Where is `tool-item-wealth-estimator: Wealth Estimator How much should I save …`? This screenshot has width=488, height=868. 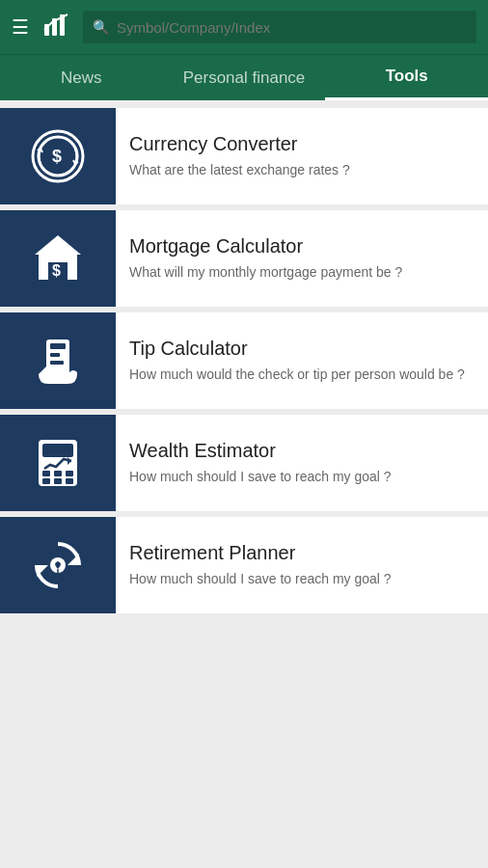 tool-item-wealth-estimator: Wealth Estimator How much should I save … is located at coordinates (244, 463).